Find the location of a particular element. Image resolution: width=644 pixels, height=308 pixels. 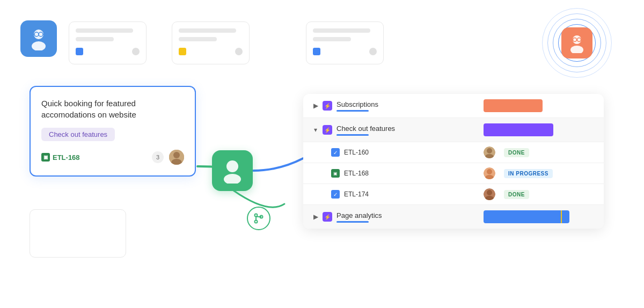

gantt-bar-orange is located at coordinates (513, 106).